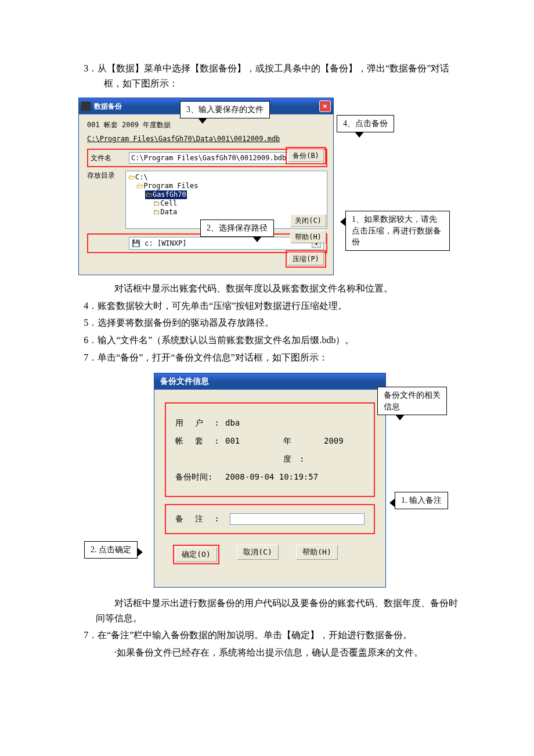 Image resolution: width=534 pixels, height=756 pixels. Describe the element at coordinates (306, 259) in the screenshot. I see `compress-button: 压缩(P)` at that location.